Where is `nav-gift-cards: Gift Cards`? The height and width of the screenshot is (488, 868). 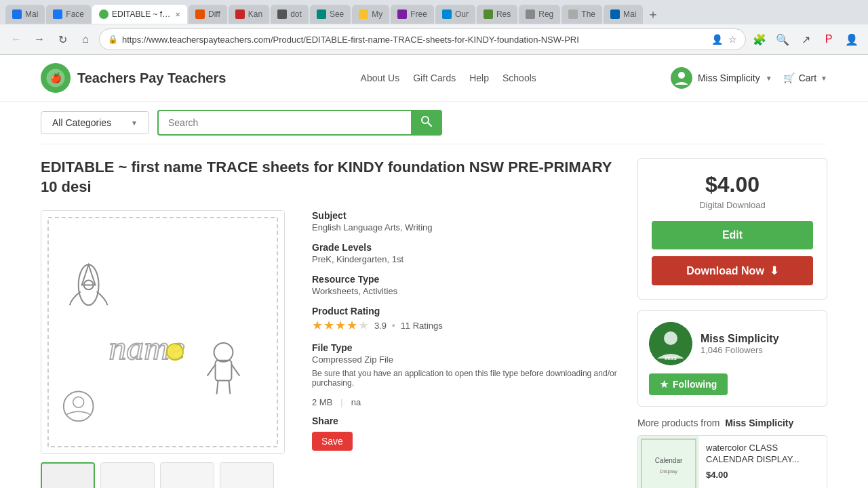
nav-gift-cards: Gift Cards is located at coordinates (434, 78).